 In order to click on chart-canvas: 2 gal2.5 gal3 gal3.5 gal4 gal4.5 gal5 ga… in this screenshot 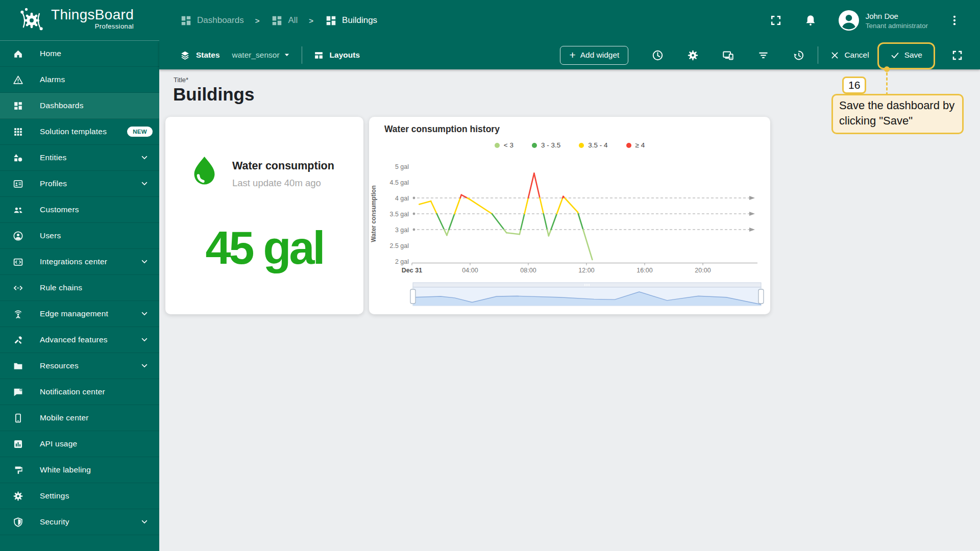, I will do `click(570, 215)`.